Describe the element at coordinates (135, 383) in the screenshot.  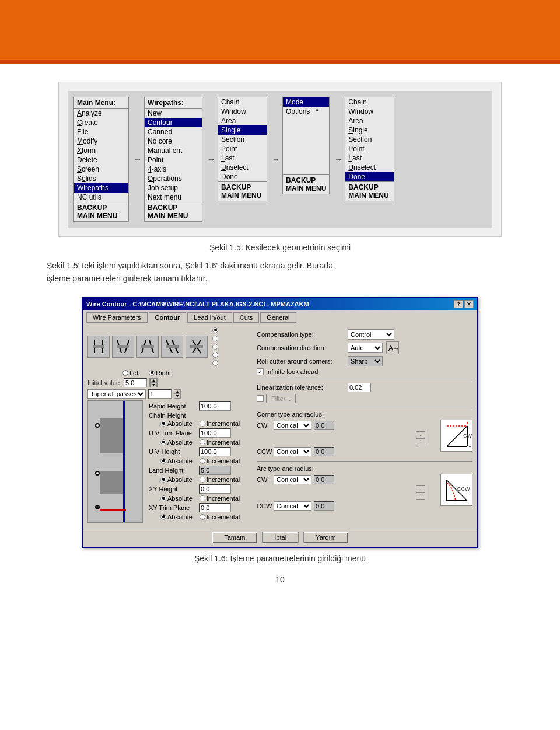
I see `initial-value-input` at that location.